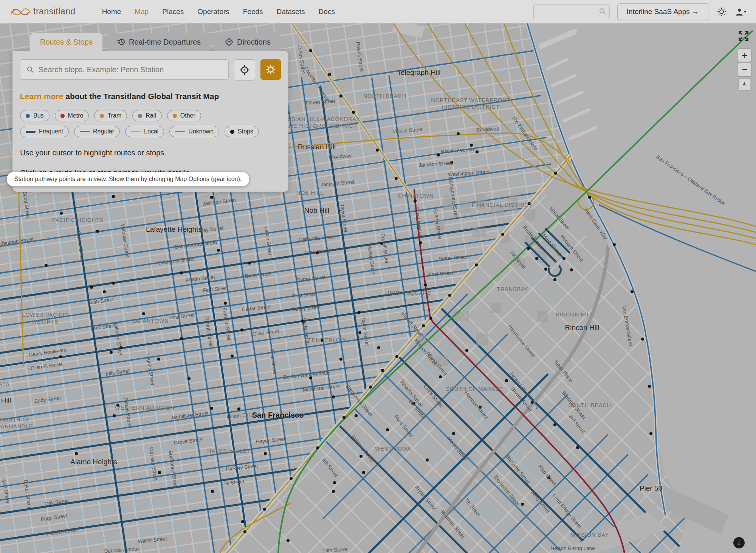 The height and width of the screenshot is (553, 756). What do you see at coordinates (141, 12) in the screenshot?
I see `nav-item-map: Map` at bounding box center [141, 12].